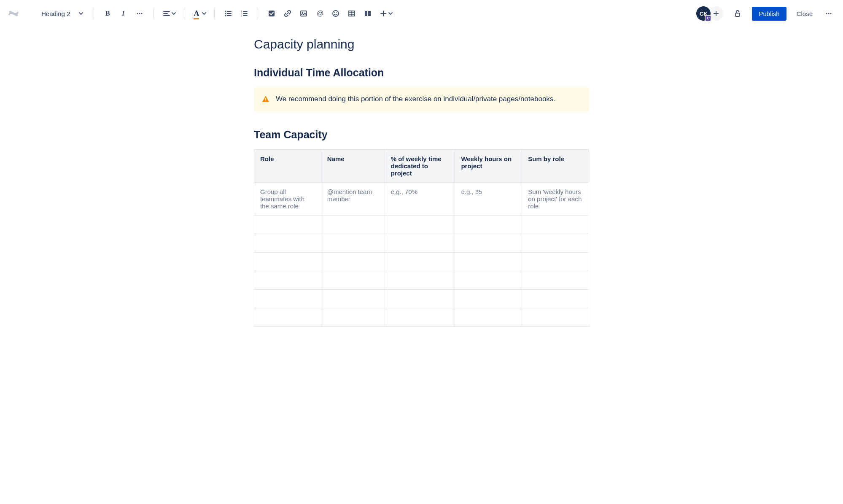 The width and height of the screenshot is (843, 504). Describe the element at coordinates (304, 13) in the screenshot. I see `image-button` at that location.